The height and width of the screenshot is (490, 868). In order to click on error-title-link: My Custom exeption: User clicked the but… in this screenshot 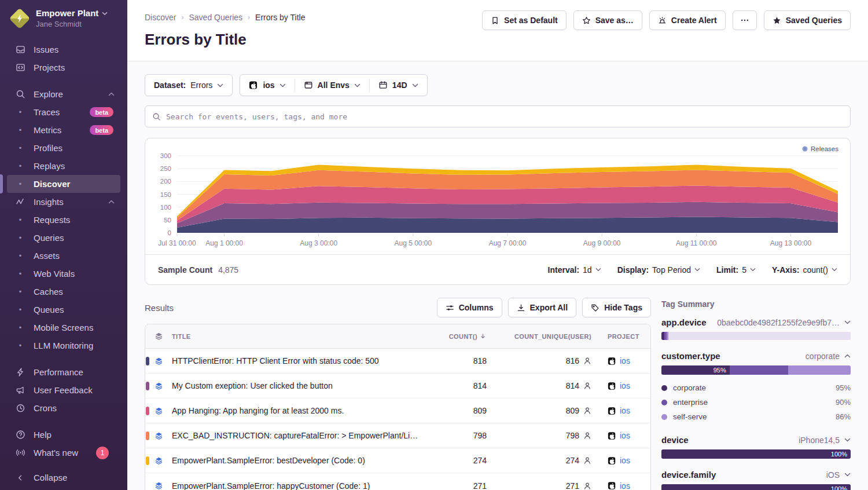, I will do `click(301, 386)`.